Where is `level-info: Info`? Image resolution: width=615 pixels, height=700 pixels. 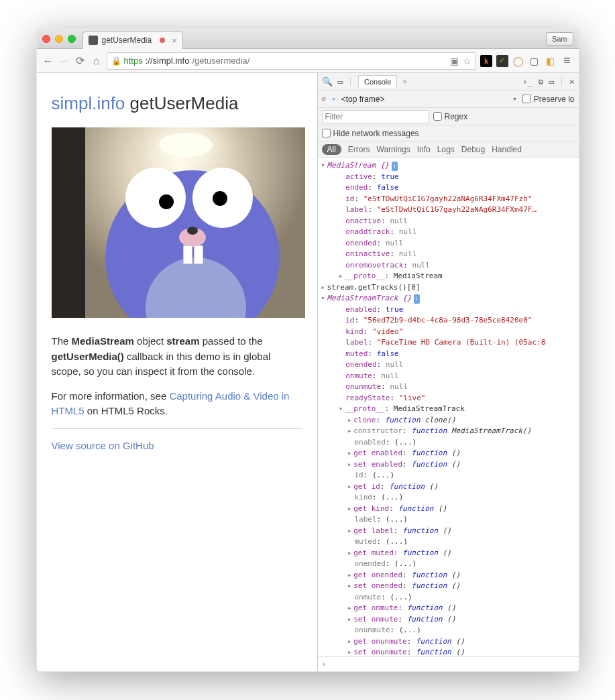
level-info: Info is located at coordinates (424, 150).